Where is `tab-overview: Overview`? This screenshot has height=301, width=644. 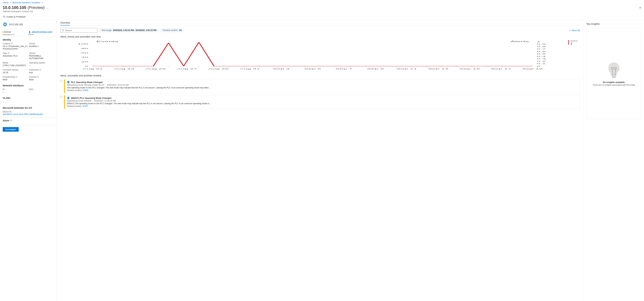 tab-overview: Overview is located at coordinates (65, 23).